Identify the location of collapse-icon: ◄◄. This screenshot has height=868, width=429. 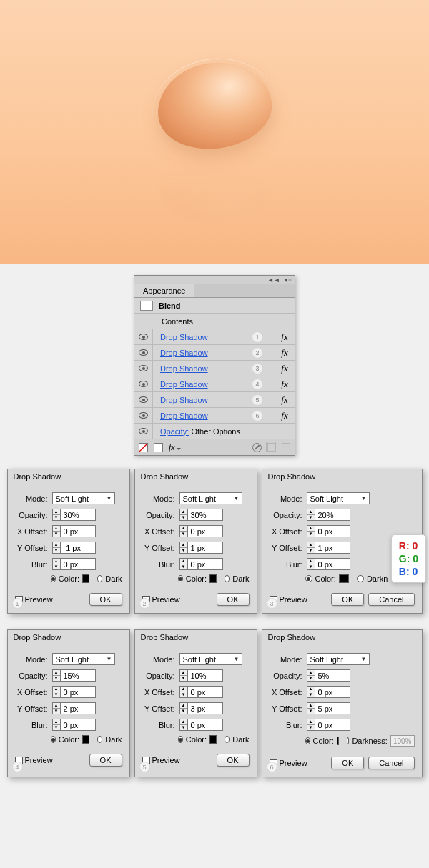
(274, 280).